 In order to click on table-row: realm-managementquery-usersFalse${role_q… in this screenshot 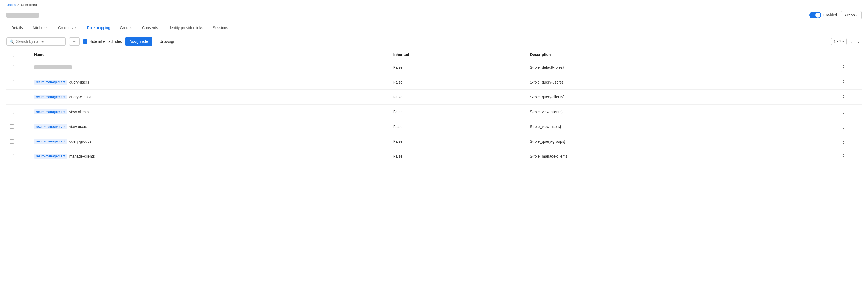, I will do `click(434, 82)`.